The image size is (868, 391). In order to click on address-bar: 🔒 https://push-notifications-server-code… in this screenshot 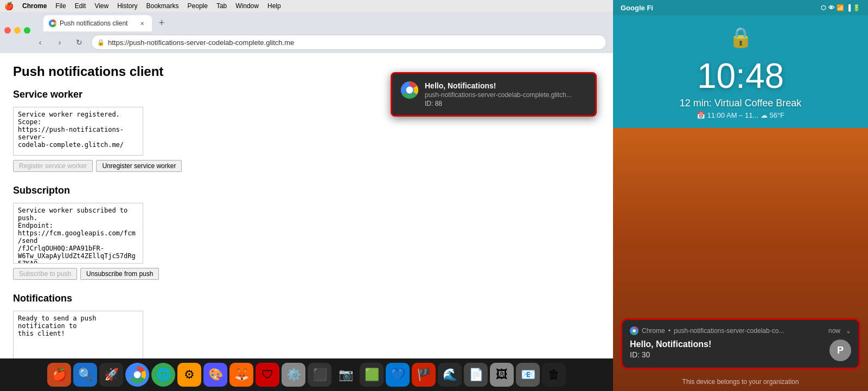, I will do `click(349, 42)`.